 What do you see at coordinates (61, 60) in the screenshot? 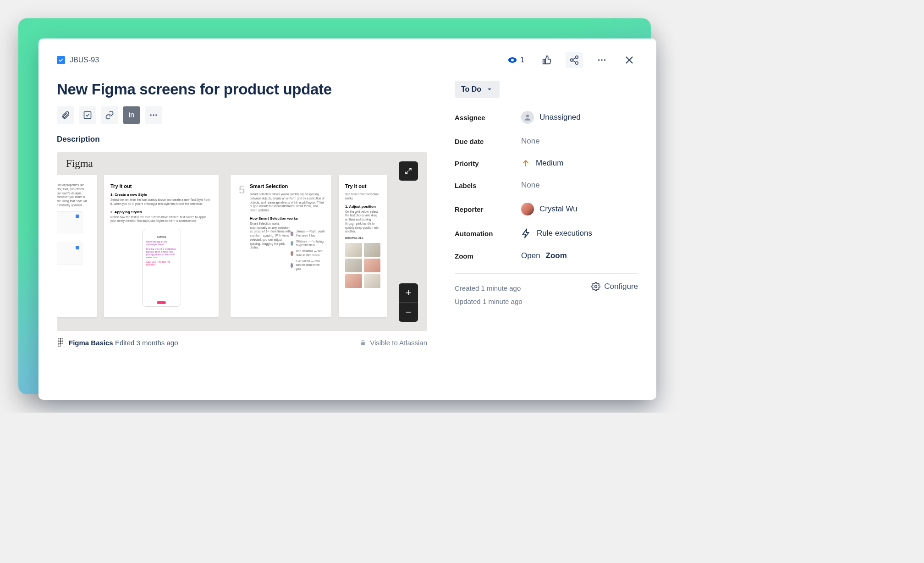
I see `issue-type-icon` at bounding box center [61, 60].